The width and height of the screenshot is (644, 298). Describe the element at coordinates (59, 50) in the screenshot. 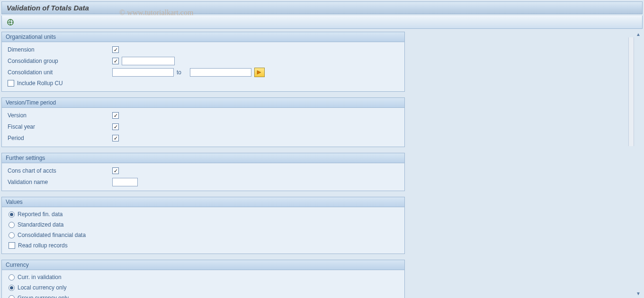

I see `dimension-label: Dimension` at that location.